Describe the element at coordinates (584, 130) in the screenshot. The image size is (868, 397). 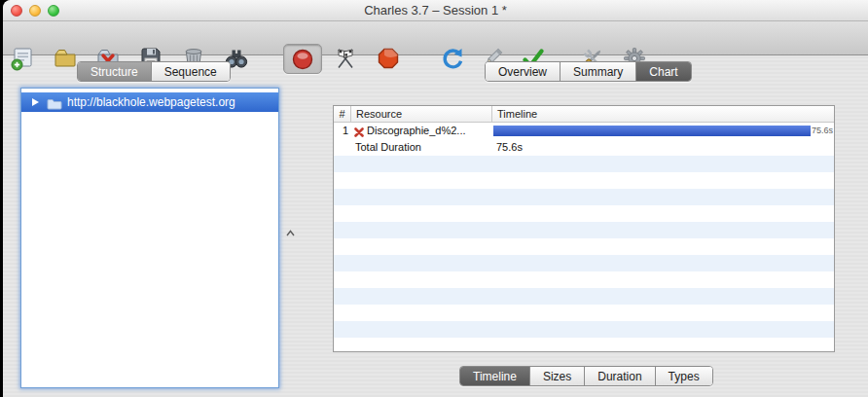
I see `table-row: 1 Discographie_d%2... 75.6s` at that location.